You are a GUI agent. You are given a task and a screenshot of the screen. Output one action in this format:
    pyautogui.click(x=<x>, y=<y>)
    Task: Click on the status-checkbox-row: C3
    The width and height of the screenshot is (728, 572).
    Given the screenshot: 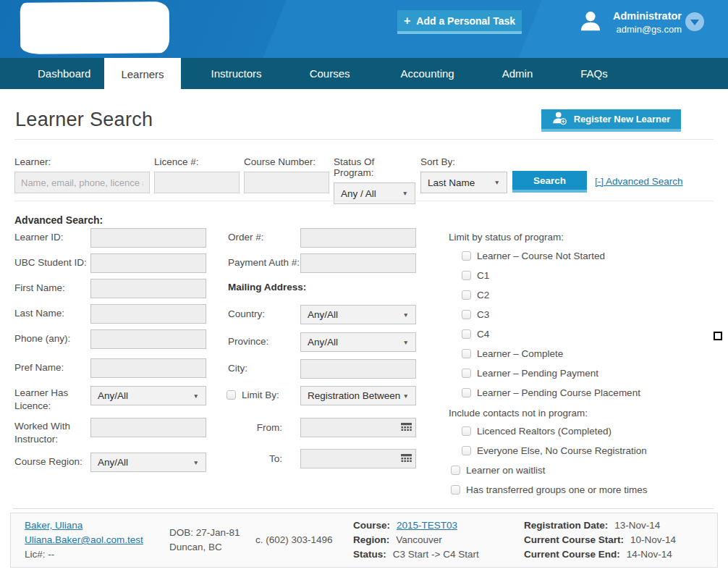 What is the action you would take?
    pyautogui.click(x=475, y=314)
    